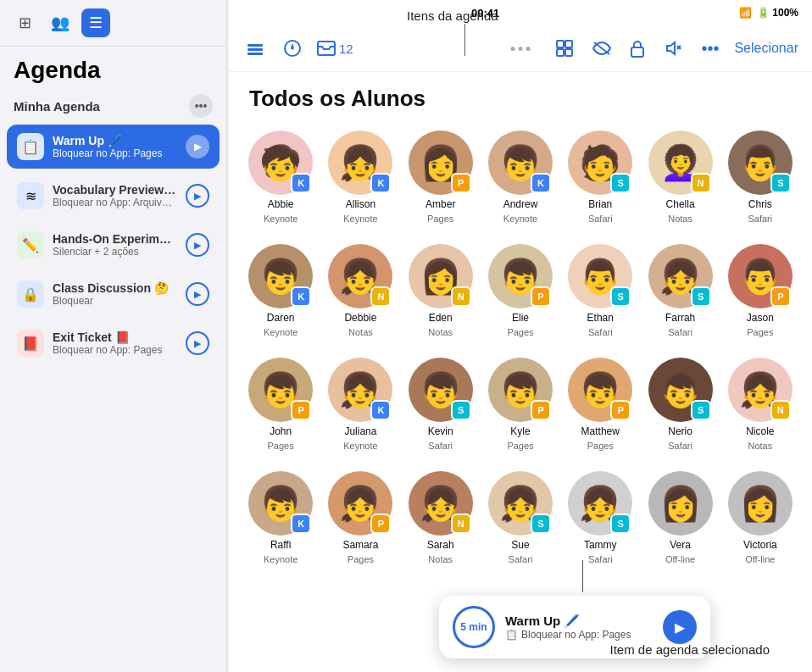  What do you see at coordinates (115, 337) in the screenshot?
I see `agenda-item-exit-ticket-title: Exit Ticket 📕` at bounding box center [115, 337].